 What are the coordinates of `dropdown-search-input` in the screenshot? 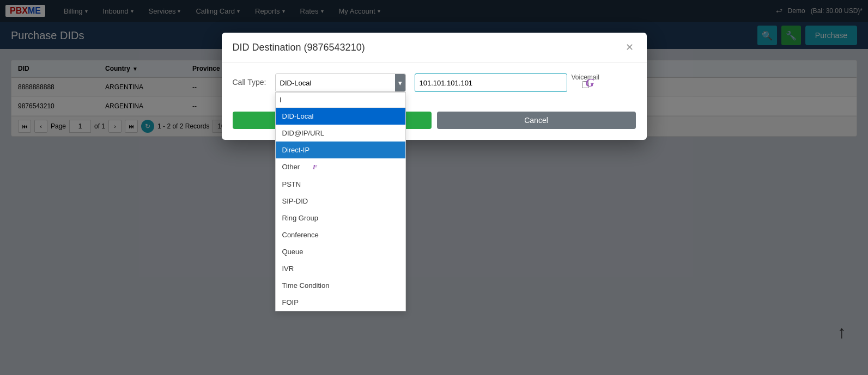 It's located at (341, 100).